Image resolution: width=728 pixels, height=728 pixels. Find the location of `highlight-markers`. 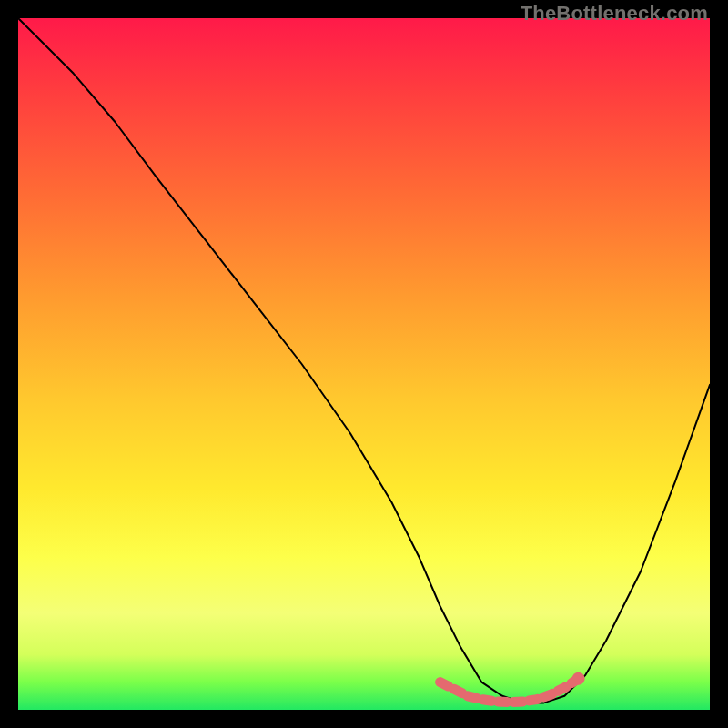

highlight-markers is located at coordinates (513, 688).